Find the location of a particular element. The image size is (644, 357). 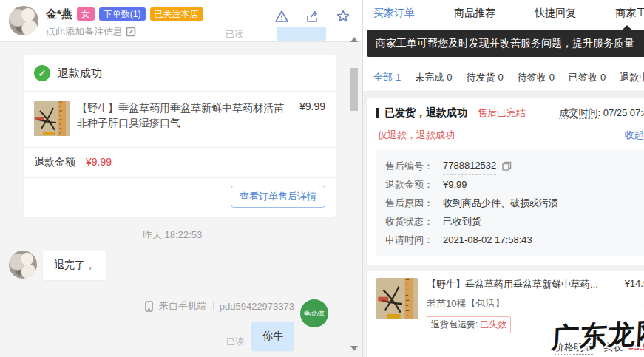

filter-to-receive: 待签收0 is located at coordinates (536, 78).